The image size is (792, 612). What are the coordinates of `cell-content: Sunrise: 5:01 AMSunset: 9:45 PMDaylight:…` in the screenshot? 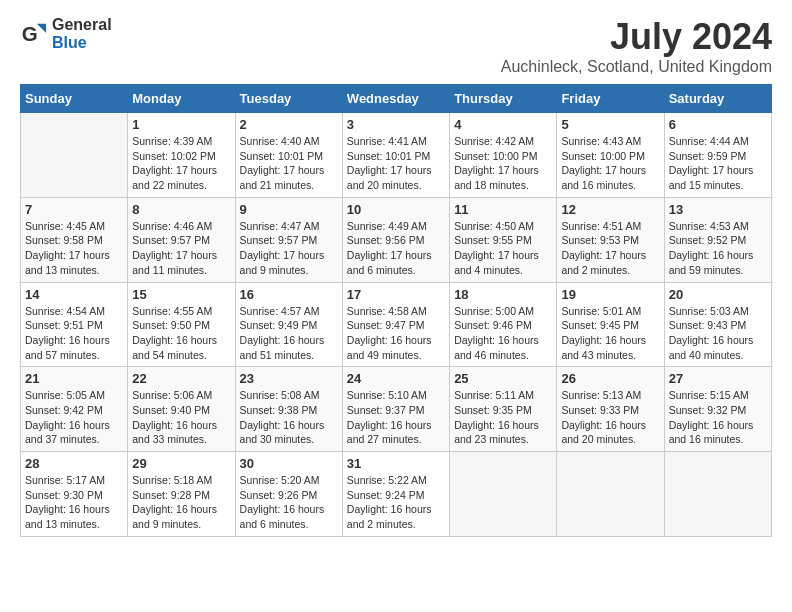 It's located at (610, 334).